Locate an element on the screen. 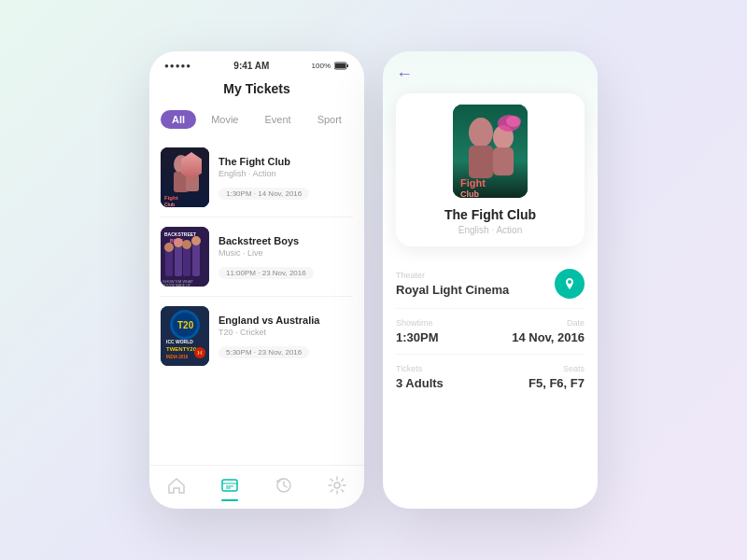 The image size is (747, 560). tickets-value: 3 Adults is located at coordinates (420, 383).